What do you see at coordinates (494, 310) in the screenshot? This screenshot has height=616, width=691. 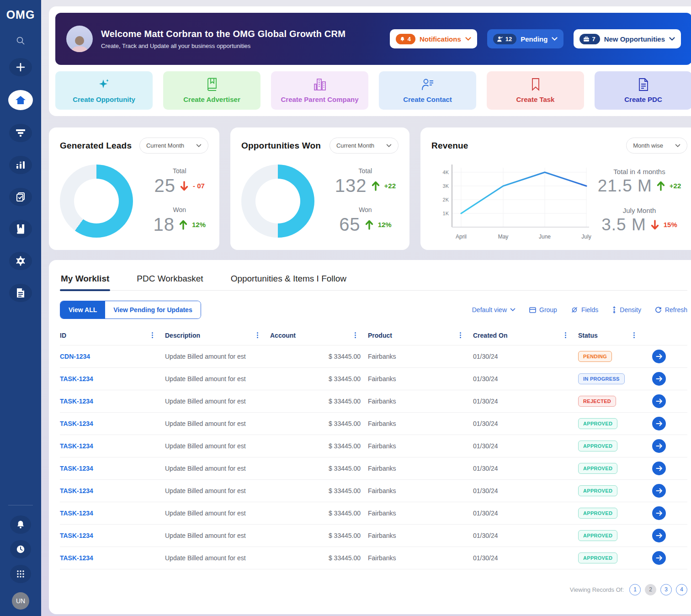 I see `default-view-dropdown: Default view` at bounding box center [494, 310].